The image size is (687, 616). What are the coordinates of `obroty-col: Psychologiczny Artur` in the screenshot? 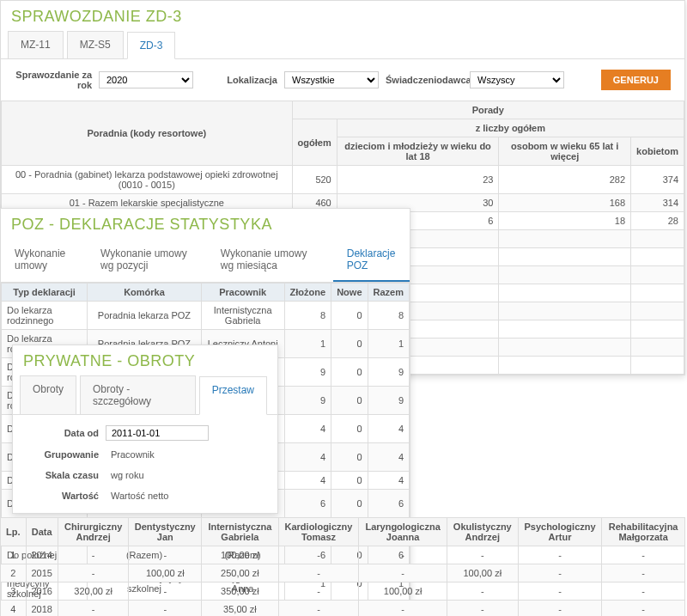 It's located at (560, 533).